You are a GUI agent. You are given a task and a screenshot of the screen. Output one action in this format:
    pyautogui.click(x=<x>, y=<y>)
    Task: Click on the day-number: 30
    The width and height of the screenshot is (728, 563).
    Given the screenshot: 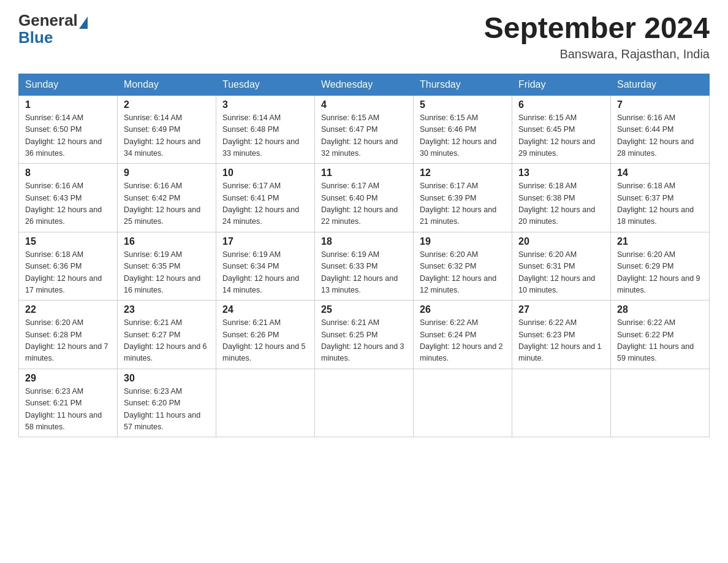 What is the action you would take?
    pyautogui.click(x=167, y=378)
    